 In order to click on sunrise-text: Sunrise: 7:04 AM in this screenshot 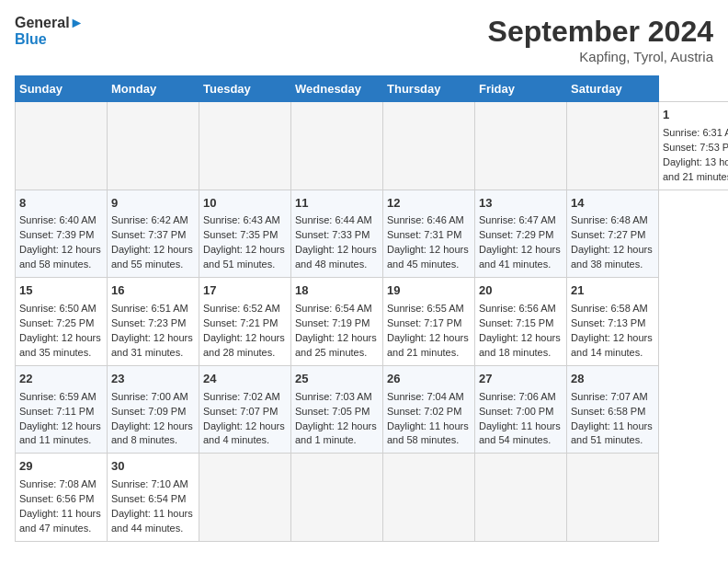, I will do `click(426, 396)`.